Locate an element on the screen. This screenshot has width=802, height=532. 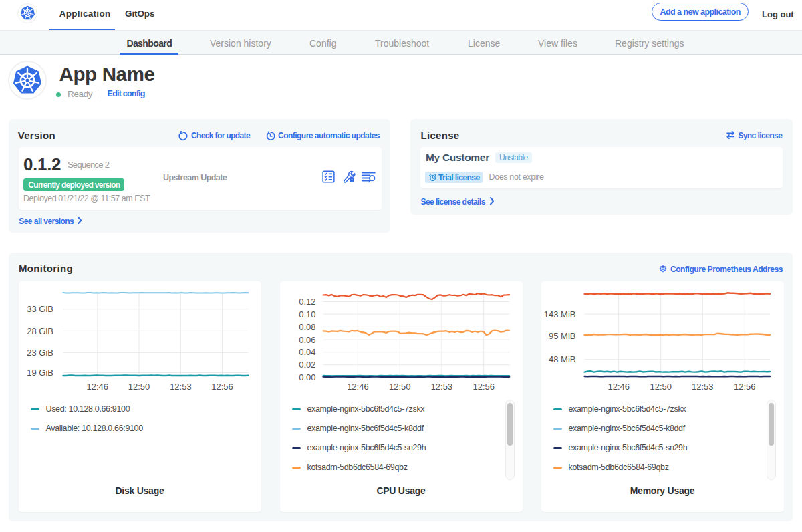
svg-text: 0.02 is located at coordinates (307, 365).